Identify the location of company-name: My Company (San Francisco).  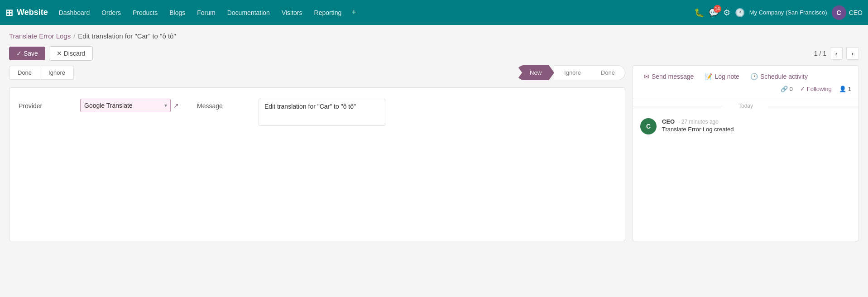
(788, 13).